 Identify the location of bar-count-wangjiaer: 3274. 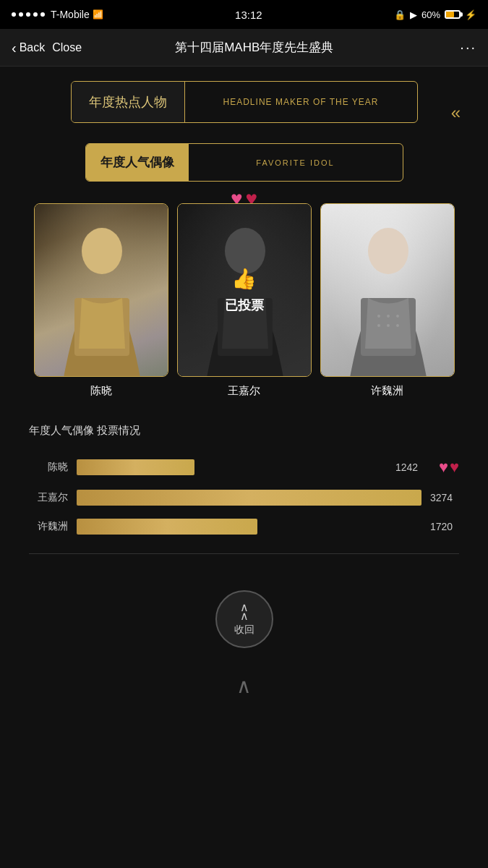
(445, 498).